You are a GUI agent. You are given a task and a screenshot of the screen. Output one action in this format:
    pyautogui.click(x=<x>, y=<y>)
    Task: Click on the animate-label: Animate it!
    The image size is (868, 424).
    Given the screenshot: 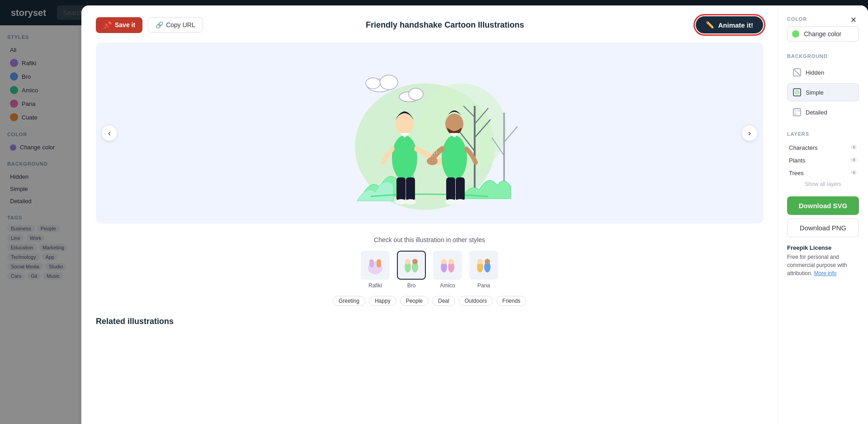 What is the action you would take?
    pyautogui.click(x=736, y=25)
    